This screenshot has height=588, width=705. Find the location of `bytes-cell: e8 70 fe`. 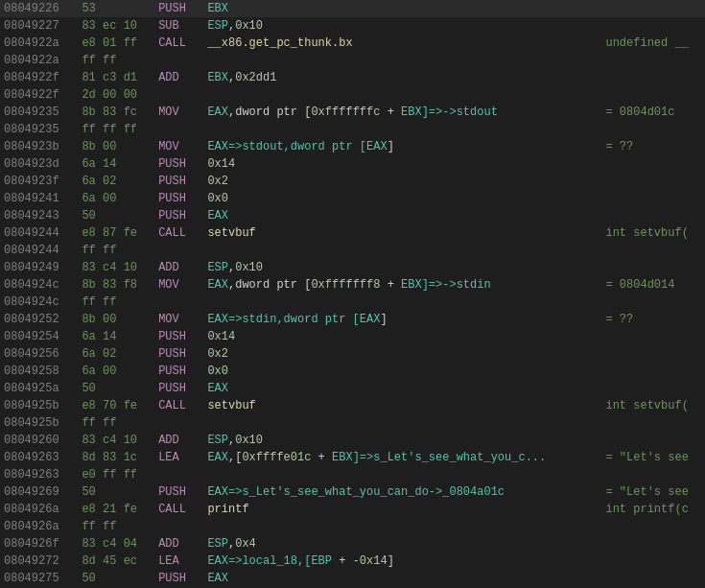

bytes-cell: e8 70 fe is located at coordinates (120, 406).